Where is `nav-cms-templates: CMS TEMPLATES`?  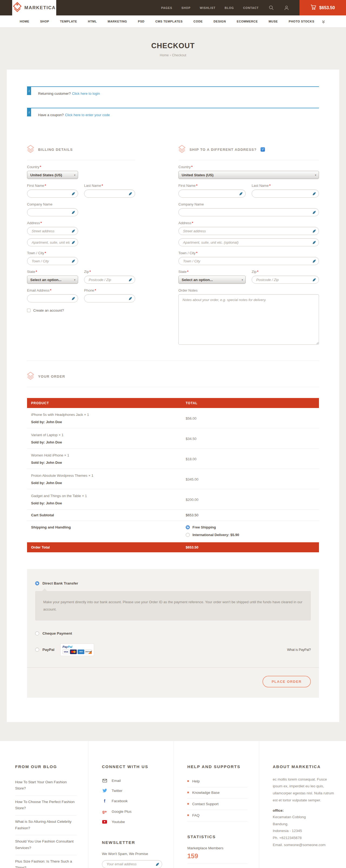 nav-cms-templates: CMS TEMPLATES is located at coordinates (169, 22).